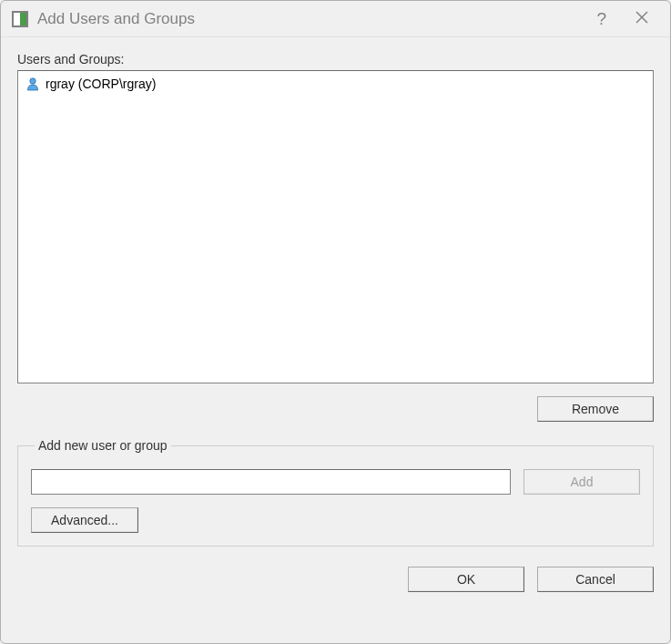 The height and width of the screenshot is (644, 671). Describe the element at coordinates (100, 84) in the screenshot. I see `list-item-label: rgray (CORP\rgray)` at that location.